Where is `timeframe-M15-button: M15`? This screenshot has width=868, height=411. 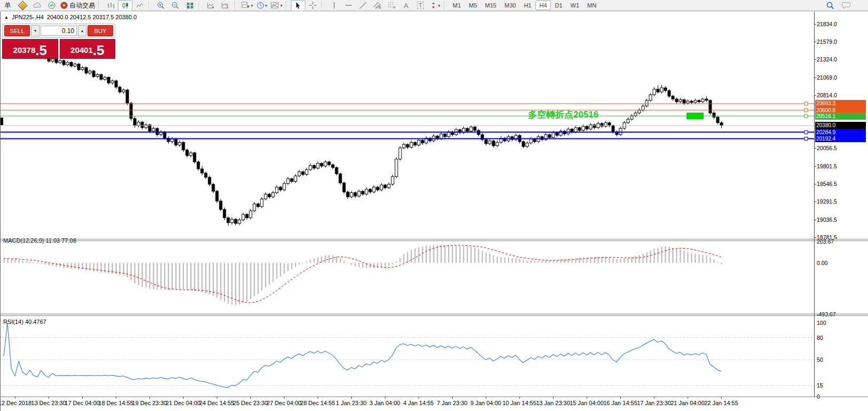
timeframe-M15-button: M15 is located at coordinates (491, 5).